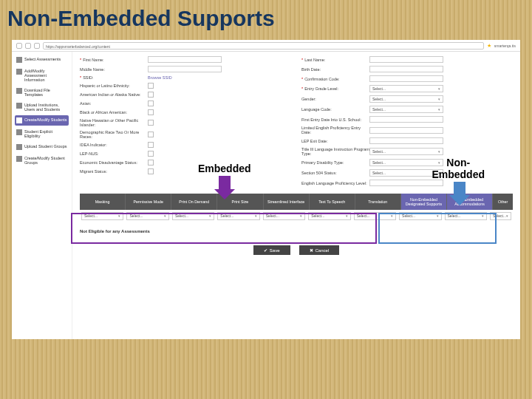 This screenshot has width=532, height=399. Describe the element at coordinates (335, 99) in the screenshot. I see `field-label: Gender:` at that location.